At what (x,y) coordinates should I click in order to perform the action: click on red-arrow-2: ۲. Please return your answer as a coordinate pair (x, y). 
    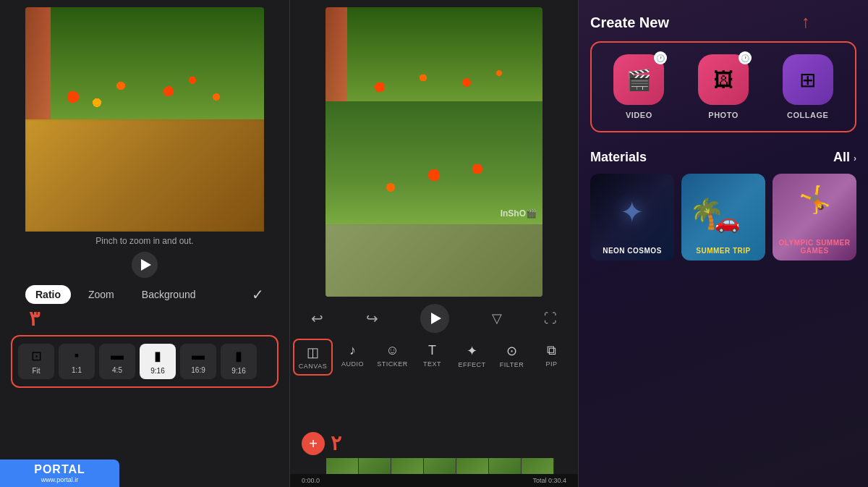
    Looking at the image, I should click on (336, 443).